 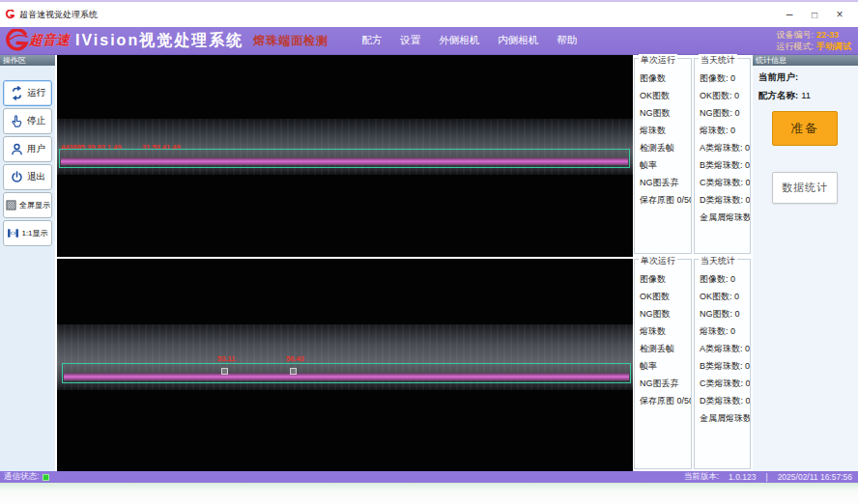 What do you see at coordinates (27, 122) in the screenshot?
I see `stop-button: 停止` at bounding box center [27, 122].